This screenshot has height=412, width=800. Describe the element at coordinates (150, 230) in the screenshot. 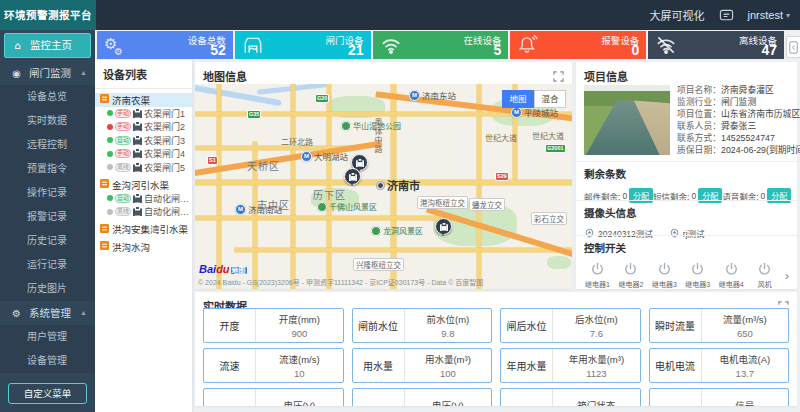

I see `device-name: 洪沟安集湾引水渠` at that location.